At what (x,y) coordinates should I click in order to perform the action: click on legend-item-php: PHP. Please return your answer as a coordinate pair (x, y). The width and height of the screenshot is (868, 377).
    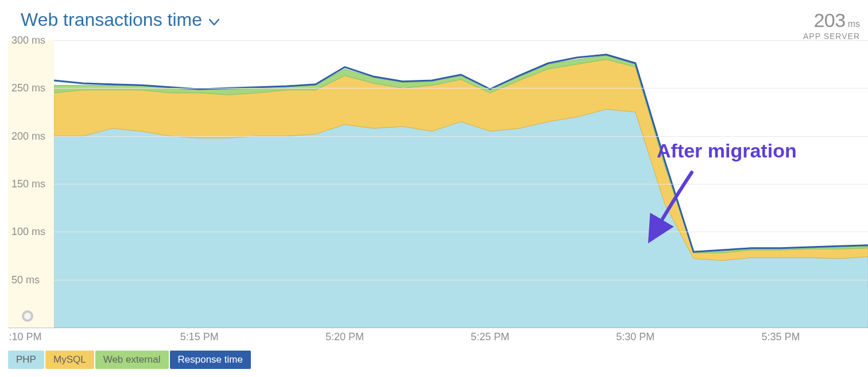
    Looking at the image, I should click on (26, 360).